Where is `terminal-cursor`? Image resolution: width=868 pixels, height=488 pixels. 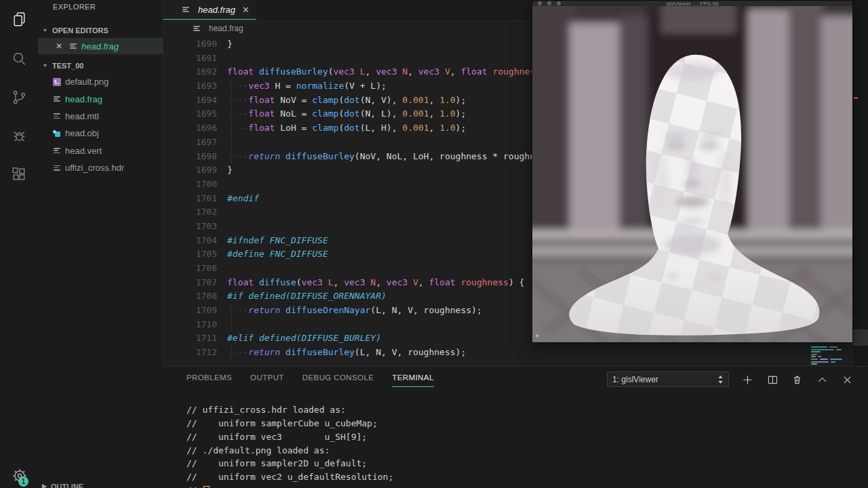 terminal-cursor is located at coordinates (206, 487).